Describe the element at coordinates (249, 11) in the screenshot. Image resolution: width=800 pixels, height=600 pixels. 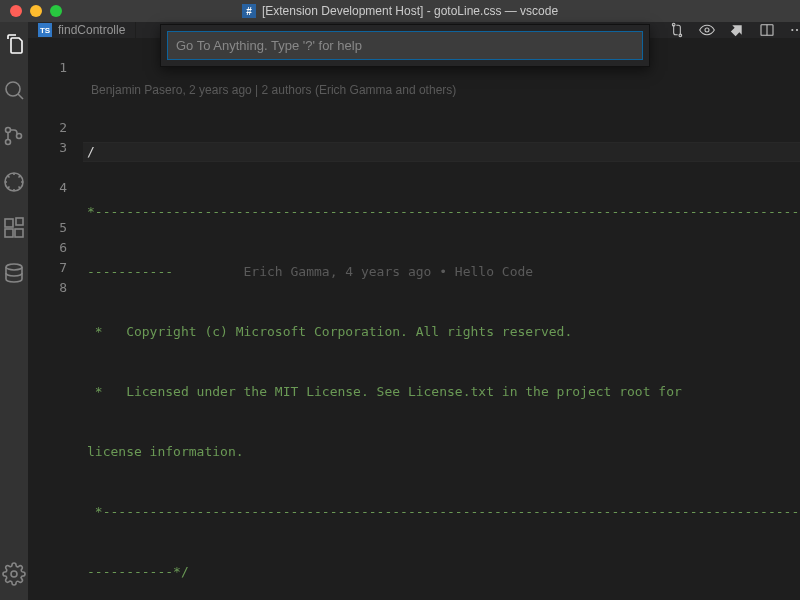
I see `css-file-icon: #` at that location.